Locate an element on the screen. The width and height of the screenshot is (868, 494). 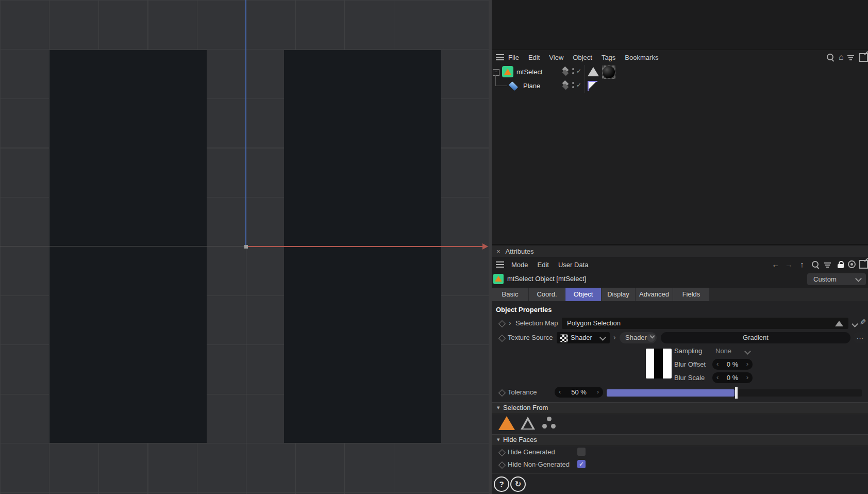
om-menu-object: Object is located at coordinates (582, 58).